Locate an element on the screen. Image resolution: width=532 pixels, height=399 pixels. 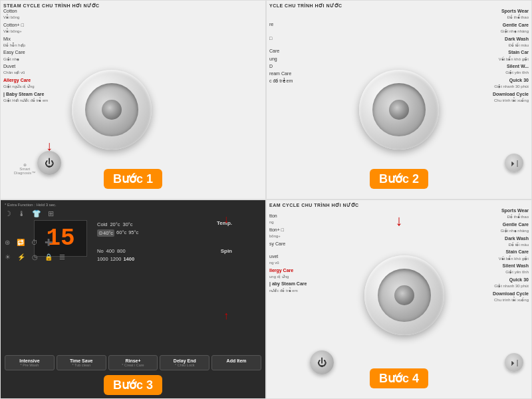
arrow-spin: ↑ is located at coordinates (226, 316).